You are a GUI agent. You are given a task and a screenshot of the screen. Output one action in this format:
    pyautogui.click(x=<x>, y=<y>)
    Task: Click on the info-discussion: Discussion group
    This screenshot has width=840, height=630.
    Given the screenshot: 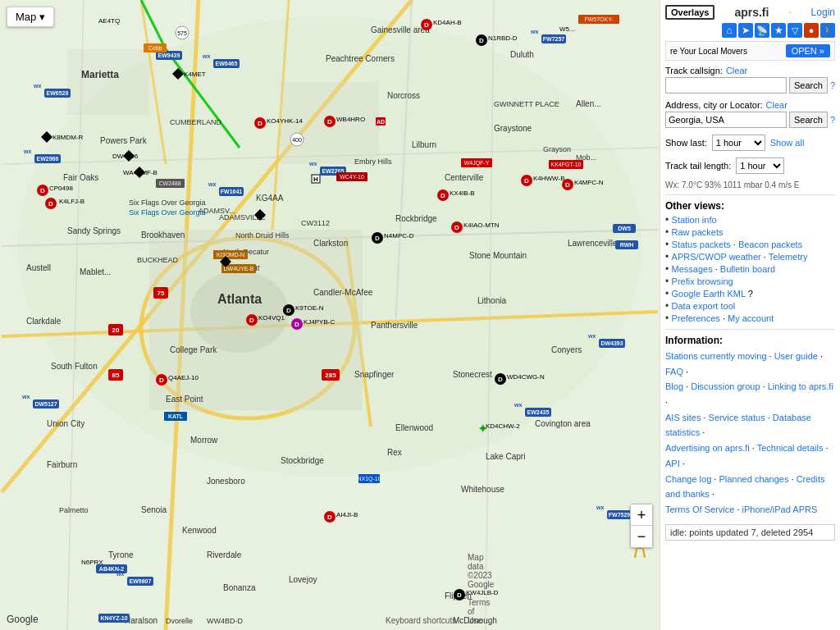 What is the action you would take?
    pyautogui.click(x=725, y=386)
    